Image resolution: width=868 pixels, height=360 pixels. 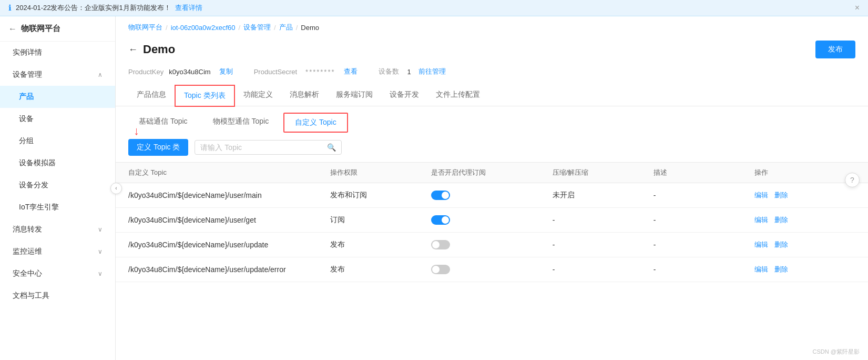 I want to click on view-link: 查看, so click(x=351, y=72).